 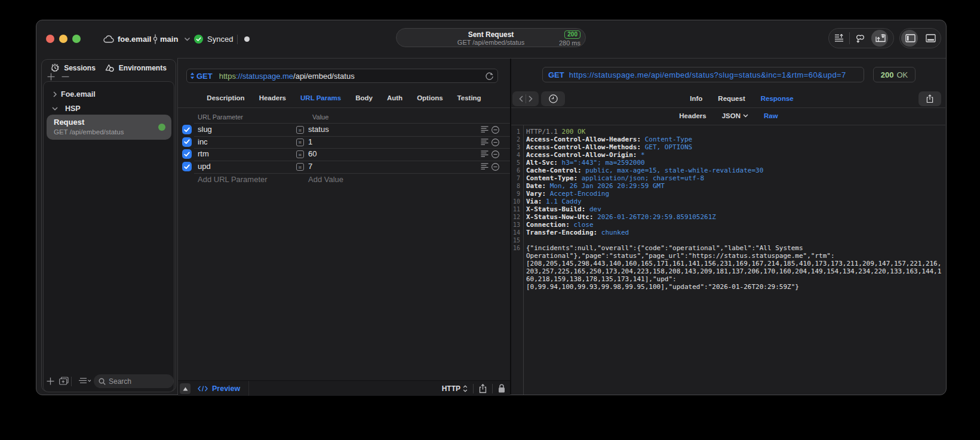 What do you see at coordinates (66, 76) in the screenshot?
I see `remove-session-button` at bounding box center [66, 76].